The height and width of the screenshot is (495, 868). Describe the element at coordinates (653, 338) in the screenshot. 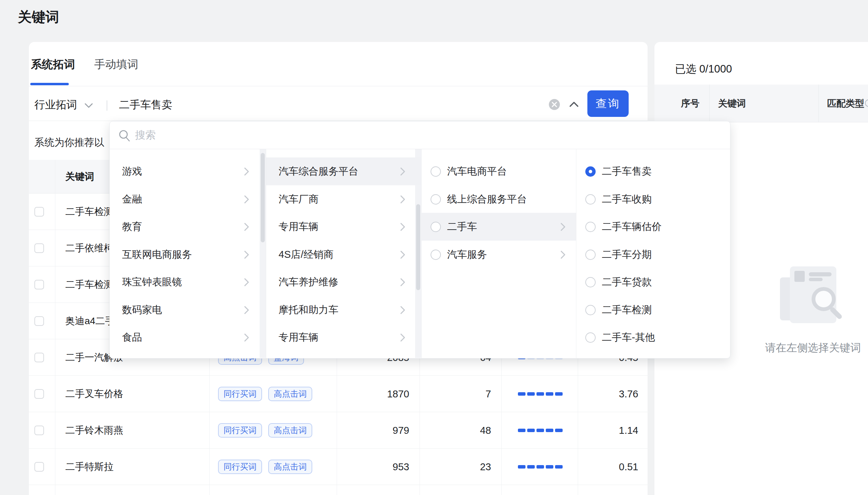

I see `cascader-item-l4: 二手车-其他` at that location.